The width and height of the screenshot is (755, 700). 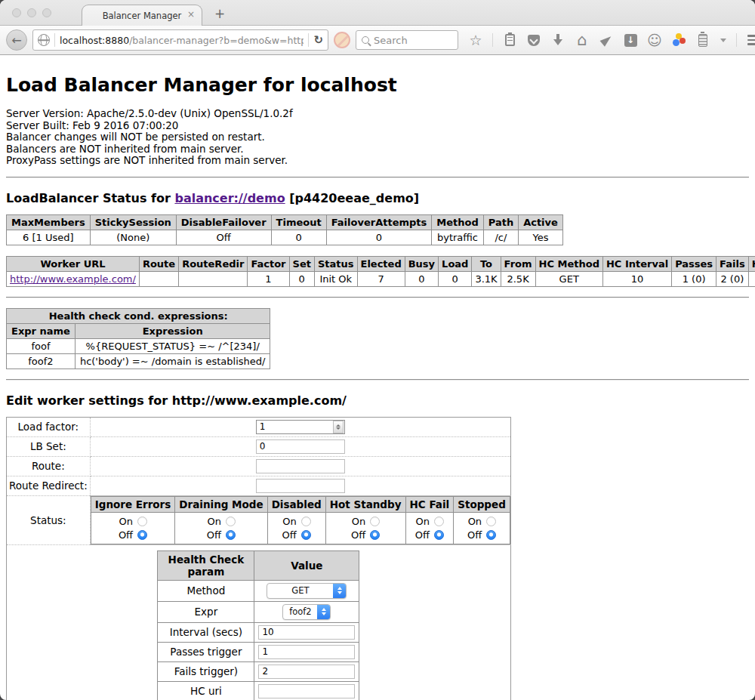 I want to click on downloads-icon, so click(x=558, y=40).